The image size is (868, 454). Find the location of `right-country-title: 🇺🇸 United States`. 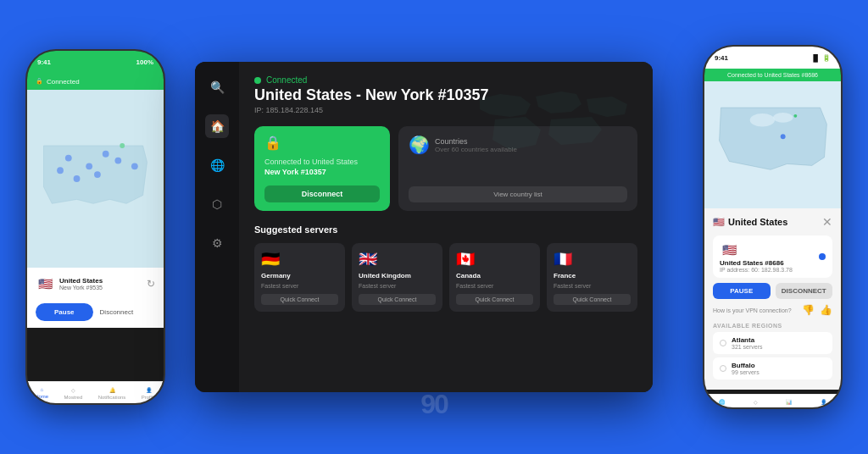

right-country-title: 🇺🇸 United States is located at coordinates (750, 222).